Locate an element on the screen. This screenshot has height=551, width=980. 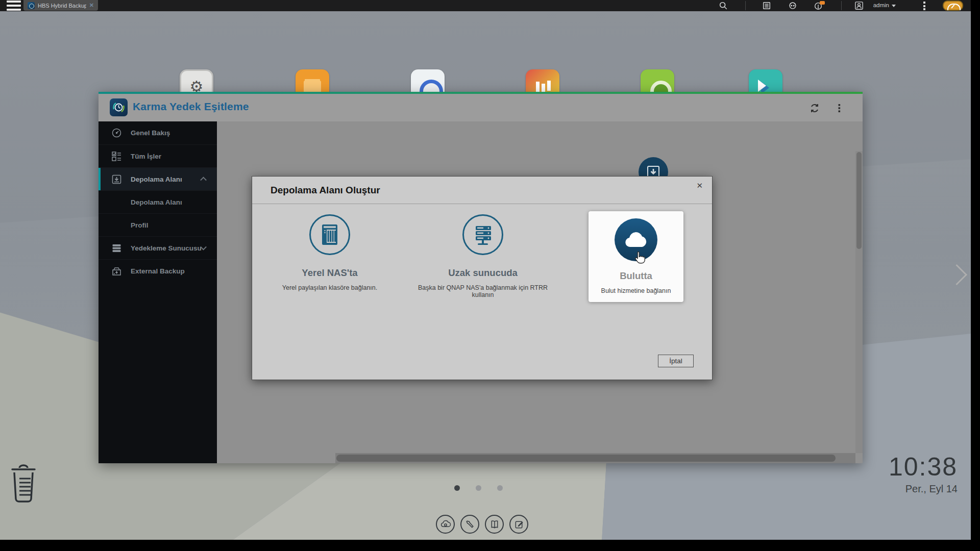
trash-icon is located at coordinates (23, 485).